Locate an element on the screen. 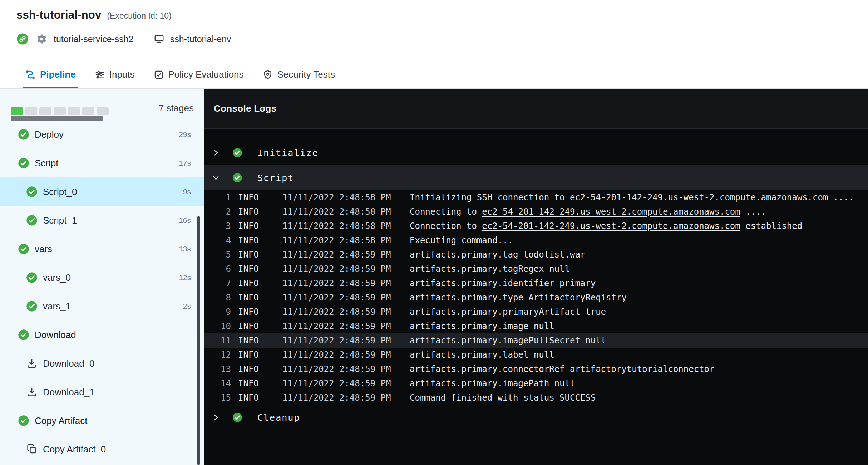 The width and height of the screenshot is (868, 465). sidebar-scrollbar is located at coordinates (199, 341).